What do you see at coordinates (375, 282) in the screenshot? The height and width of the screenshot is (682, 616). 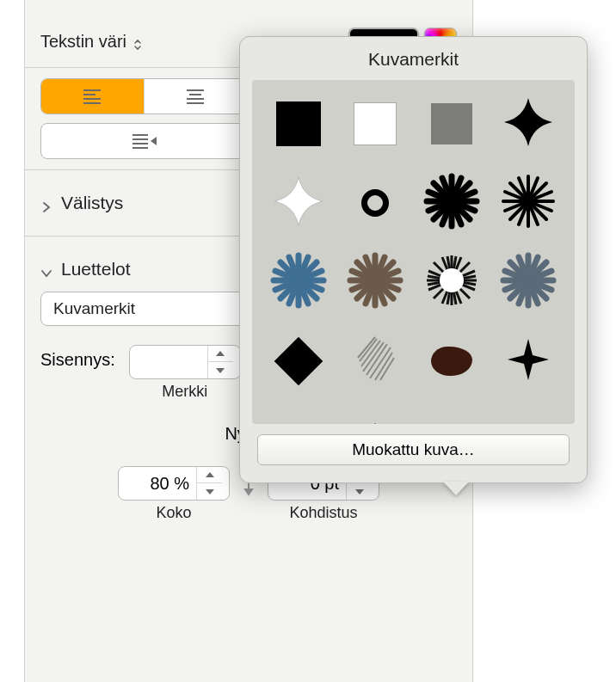 I see `bullet-burst-brown` at bounding box center [375, 282].